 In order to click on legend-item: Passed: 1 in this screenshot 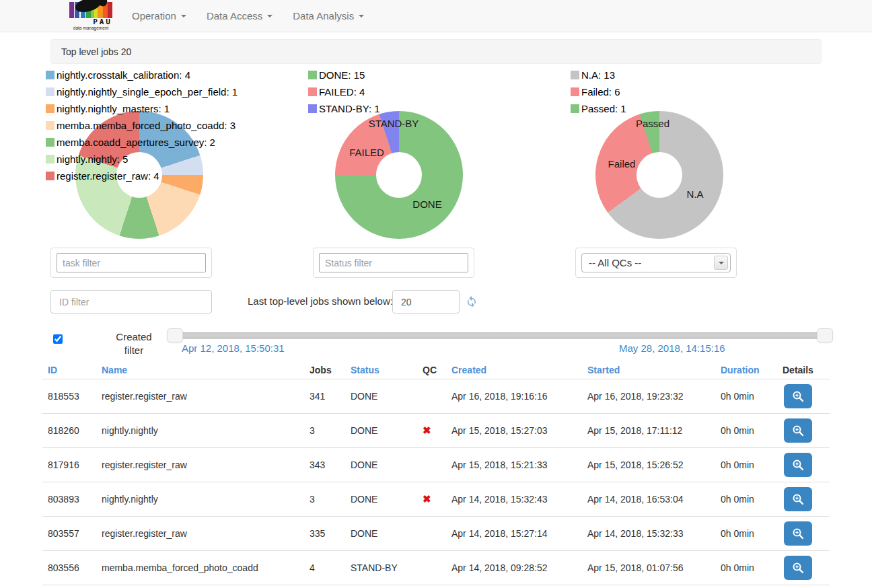, I will do `click(599, 109)`.